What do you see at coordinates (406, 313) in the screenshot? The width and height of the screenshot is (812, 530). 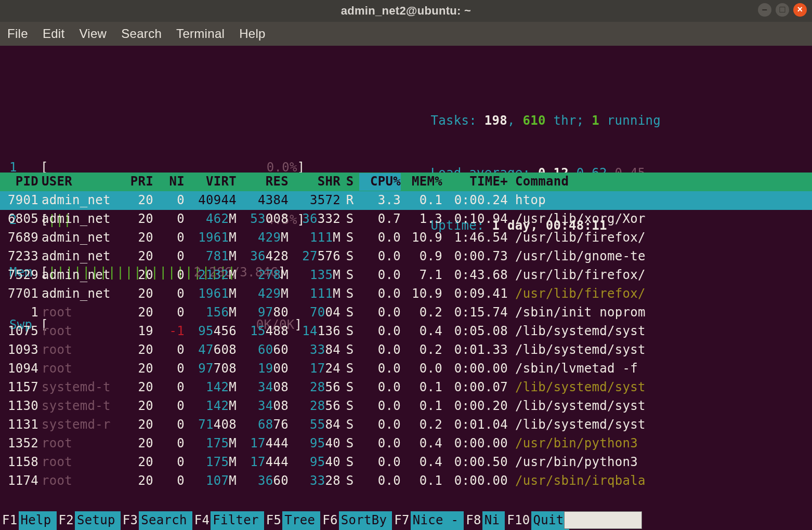 I see `table-row: 1root200156M97807004S0.00.20:15.74/sbin/…` at bounding box center [406, 313].